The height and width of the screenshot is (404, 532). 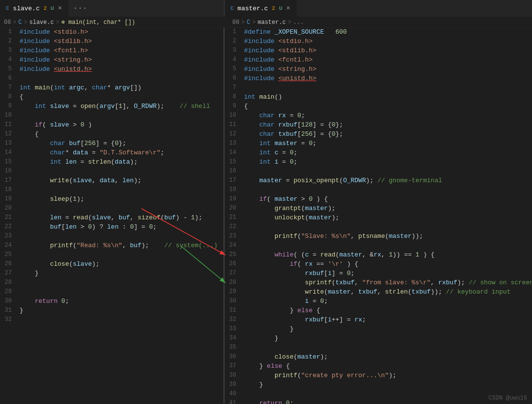 What do you see at coordinates (378, 246) in the screenshot?
I see `table-row: 24` at bounding box center [378, 246].